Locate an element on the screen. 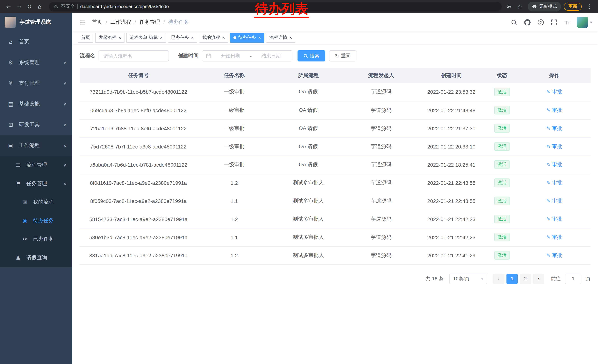 The height and width of the screenshot is (364, 598). date-range-picker: 开始日期 - 结束日期 is located at coordinates (247, 56).